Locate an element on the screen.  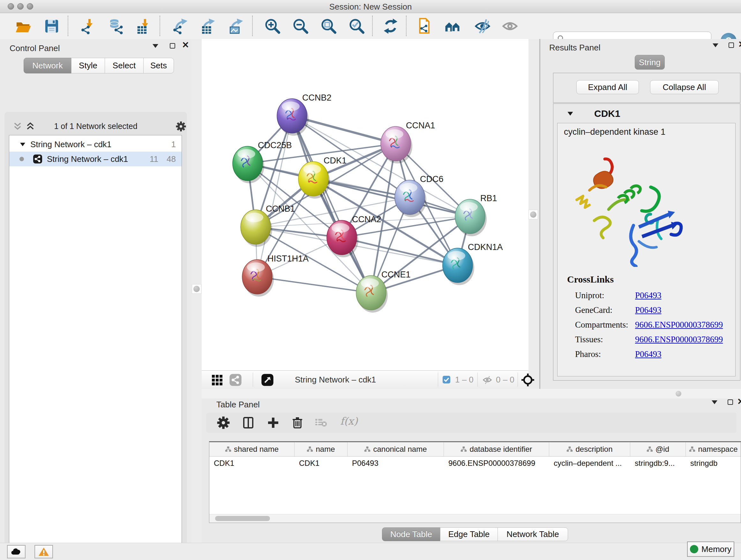
table-panel-close-button: ✕ is located at coordinates (739, 402).